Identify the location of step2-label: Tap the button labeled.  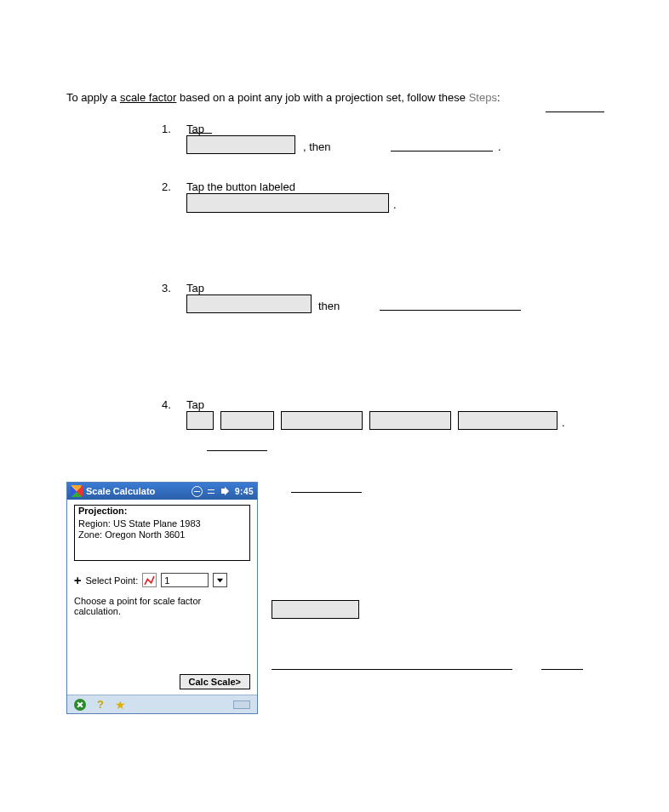
(241, 187).